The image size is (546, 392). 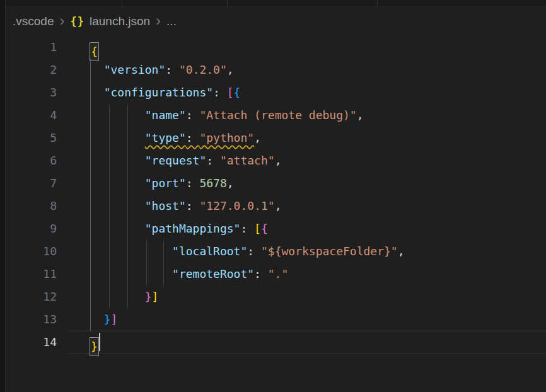 I want to click on code-line: 6 "request": "attach",, so click(x=273, y=161).